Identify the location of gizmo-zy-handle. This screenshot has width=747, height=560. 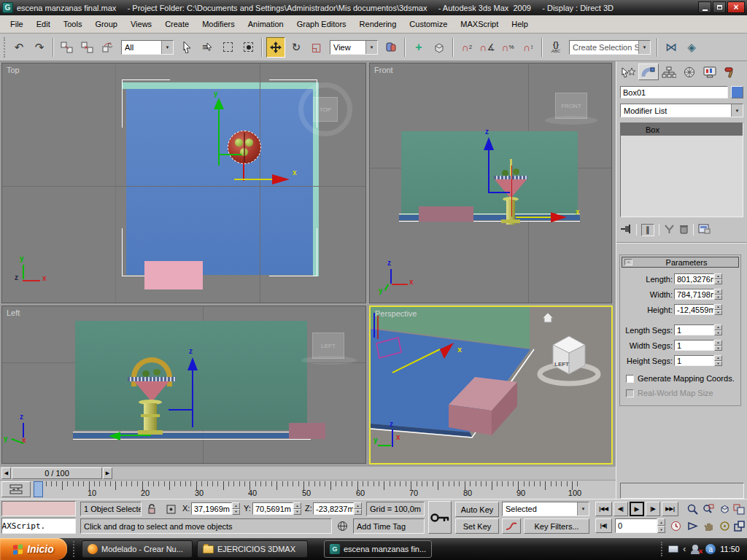
(181, 410).